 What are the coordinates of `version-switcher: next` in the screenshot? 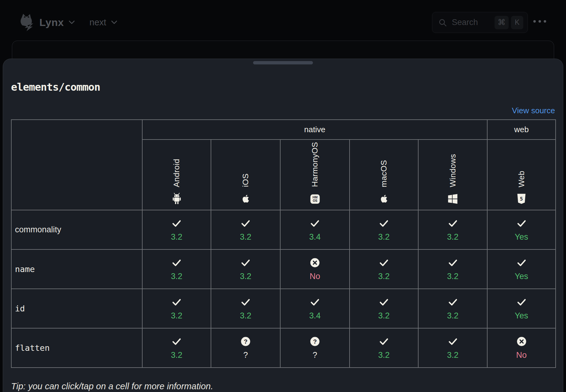 It's located at (98, 23).